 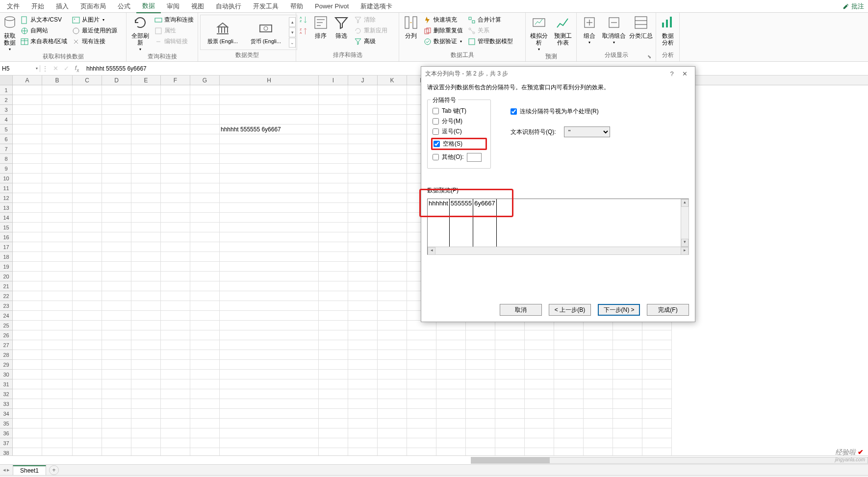 What do you see at coordinates (587, 132) in the screenshot?
I see `text-qualifier-select: "` at bounding box center [587, 132].